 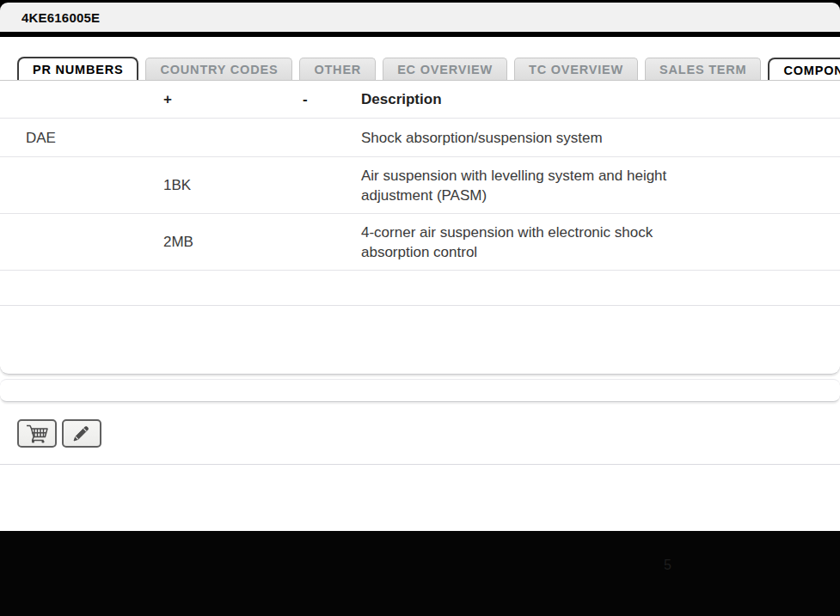 What do you see at coordinates (667, 565) in the screenshot?
I see `footer-faint-digit: 5` at bounding box center [667, 565].